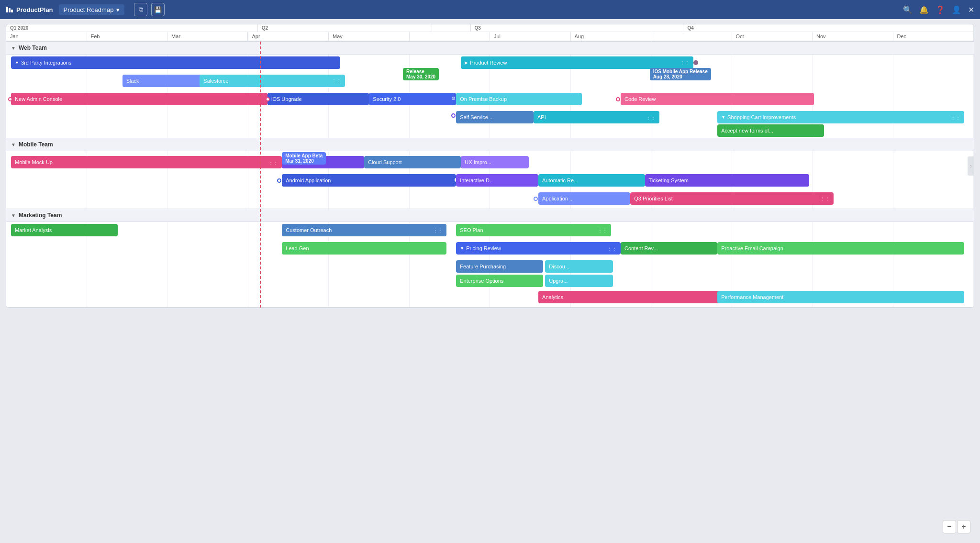 This screenshot has height=543, width=980. Describe the element at coordinates (519, 99) in the screenshot. I see `bar-onpremise: On Premise Backup` at that location.